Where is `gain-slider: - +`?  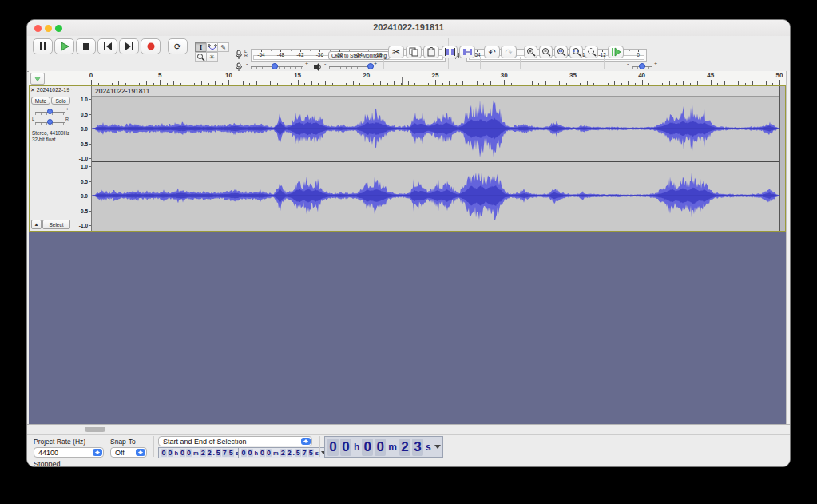
gain-slider: - + is located at coordinates (50, 112).